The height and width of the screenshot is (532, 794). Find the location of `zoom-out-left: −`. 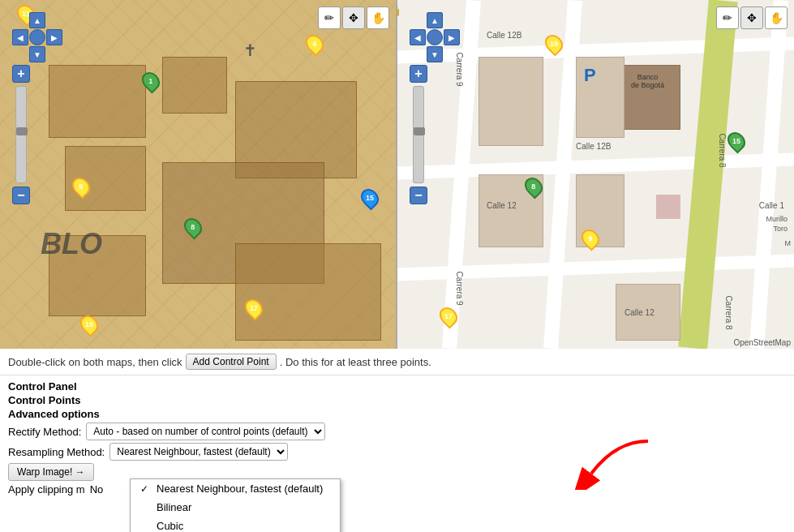

zoom-out-left: − is located at coordinates (21, 195).